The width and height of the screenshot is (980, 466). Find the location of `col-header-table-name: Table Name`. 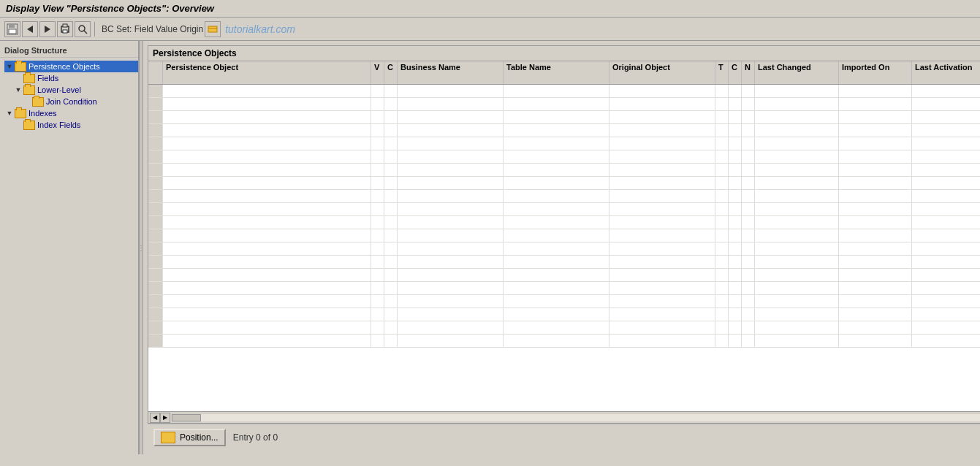

col-header-table-name: Table Name is located at coordinates (557, 73).